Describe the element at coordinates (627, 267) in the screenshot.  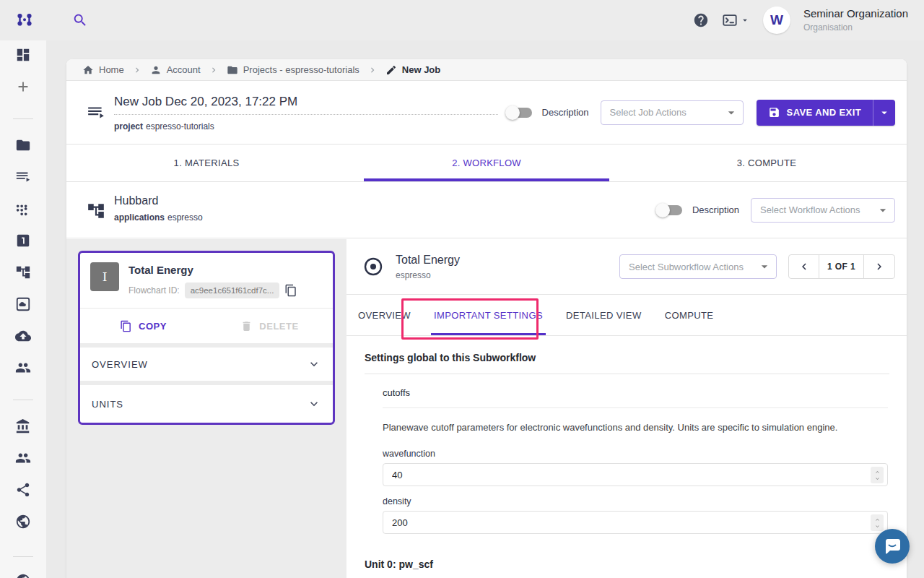
I see `subworkflow-header: Total Energy espresso Select Subworkflow…` at that location.